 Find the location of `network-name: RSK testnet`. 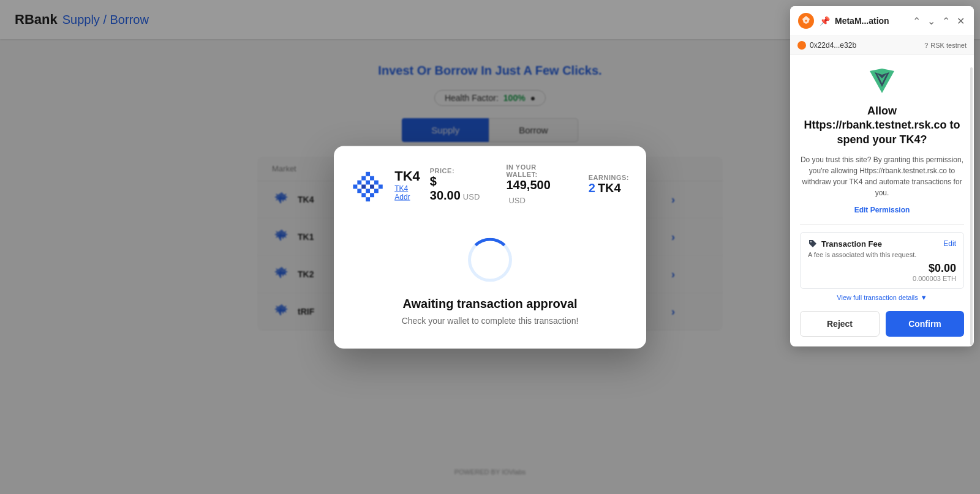

network-name: RSK testnet is located at coordinates (948, 45).